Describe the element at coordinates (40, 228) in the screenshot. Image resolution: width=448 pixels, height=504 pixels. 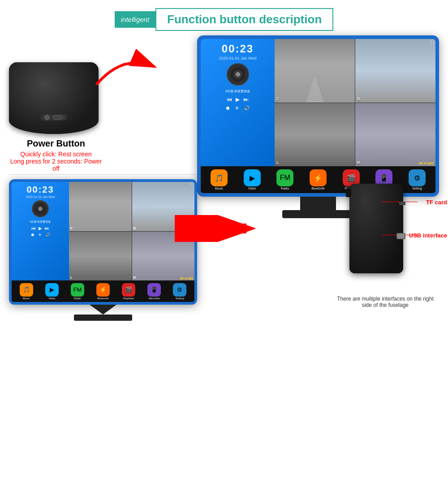
I see `music-controls-bottom: ⏮ ▶ ⏭` at that location.